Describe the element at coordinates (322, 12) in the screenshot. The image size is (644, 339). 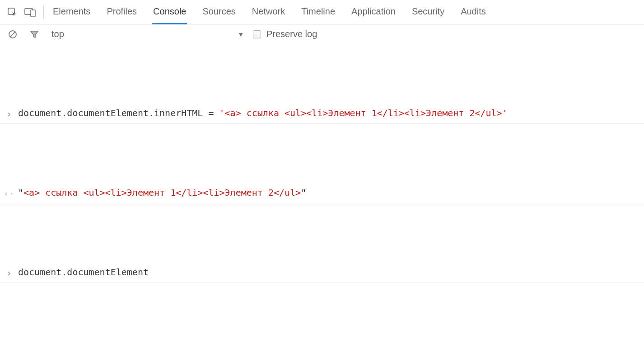
I see `devtools-tabstrip: Elements Profiles Console Sources Networ…` at that location.